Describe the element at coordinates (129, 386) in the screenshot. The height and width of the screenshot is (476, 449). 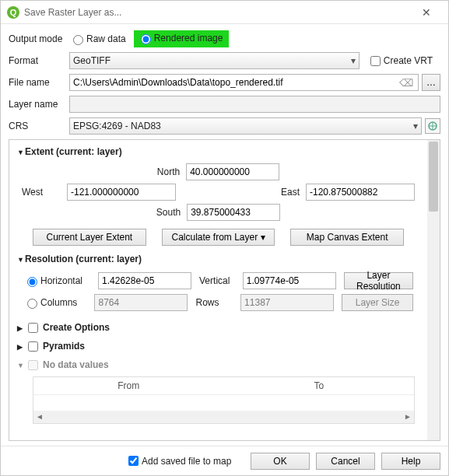
I see `nodata-col-from: From` at that location.